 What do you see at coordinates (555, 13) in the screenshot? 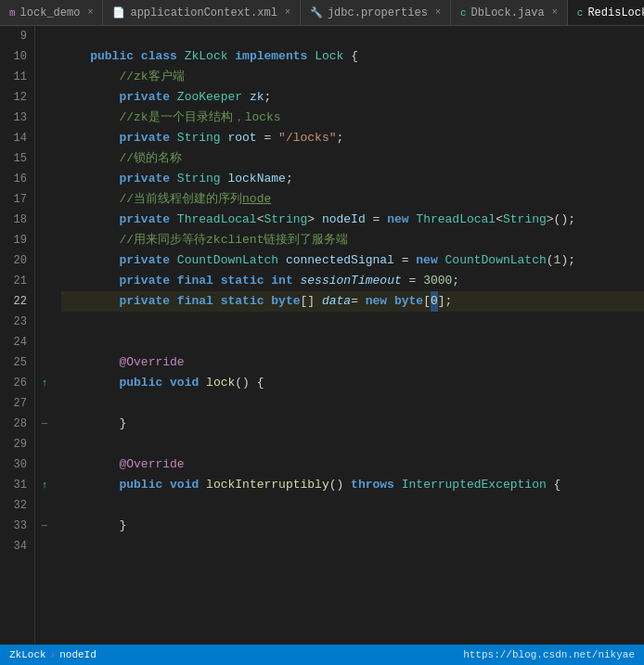
I see `tab-close-dblock: ×` at bounding box center [555, 13].